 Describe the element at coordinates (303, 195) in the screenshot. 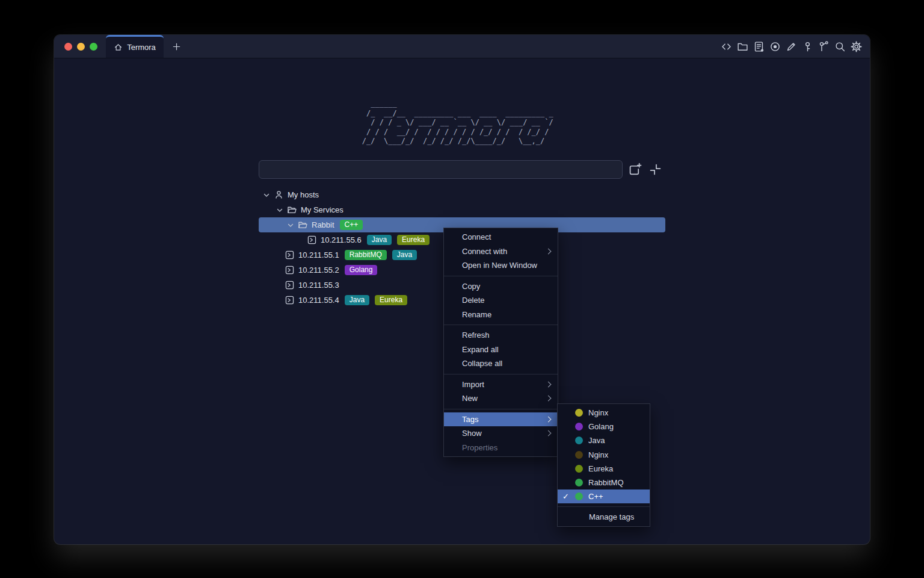

I see `tree-item-label: My hosts` at that location.